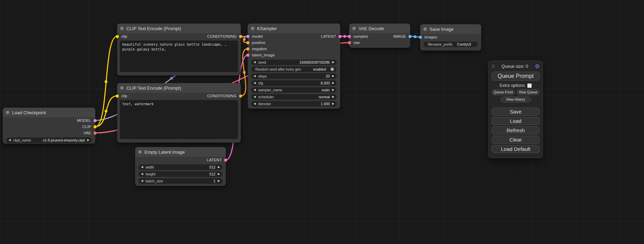 This screenshot has height=244, width=644. I want to click on prompt-textarea: beautiful scenery nature glass bottle la…, so click(179, 56).